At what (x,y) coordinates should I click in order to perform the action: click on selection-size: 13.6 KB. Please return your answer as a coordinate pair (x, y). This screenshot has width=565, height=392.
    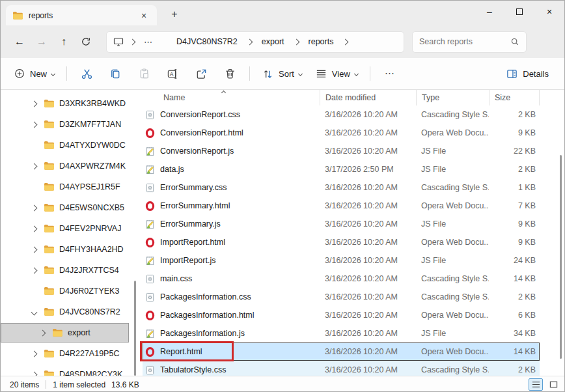
    Looking at the image, I should click on (125, 385).